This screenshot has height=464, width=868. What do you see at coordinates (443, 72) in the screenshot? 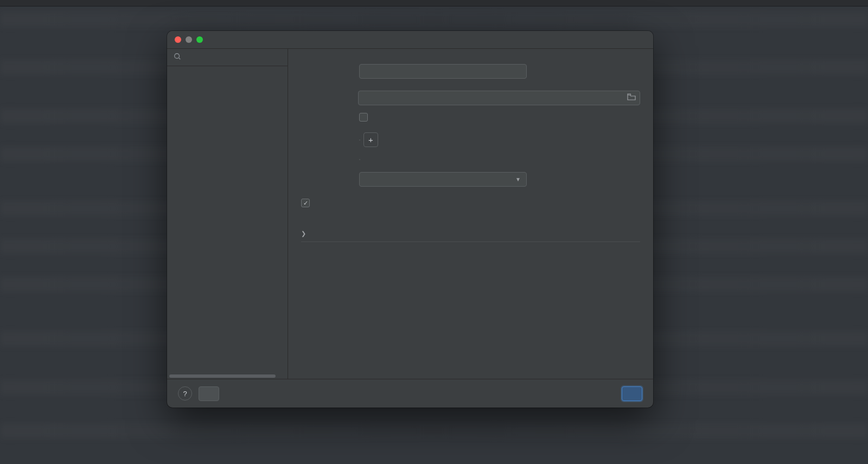
I see `name-input` at bounding box center [443, 72].